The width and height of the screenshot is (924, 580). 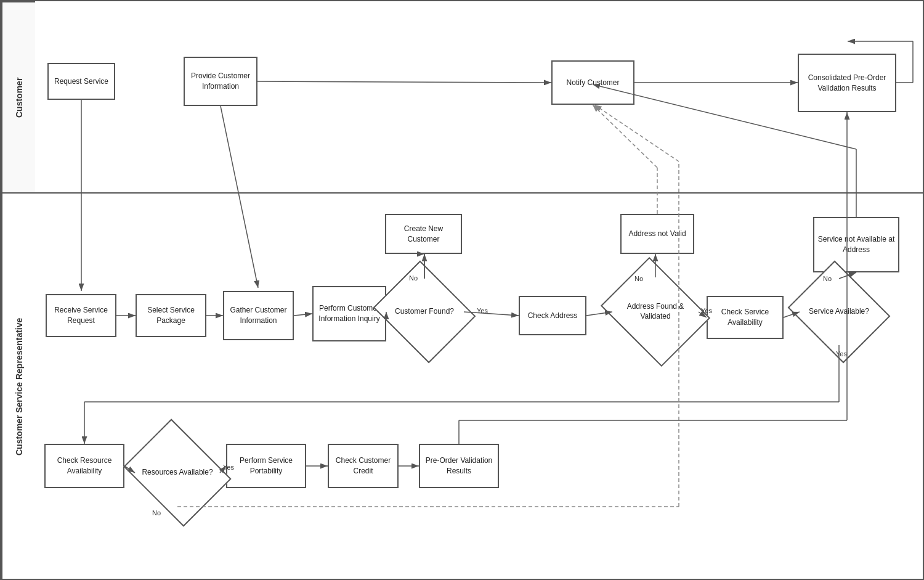 I want to click on no-service-available-label: No, so click(x=827, y=279).